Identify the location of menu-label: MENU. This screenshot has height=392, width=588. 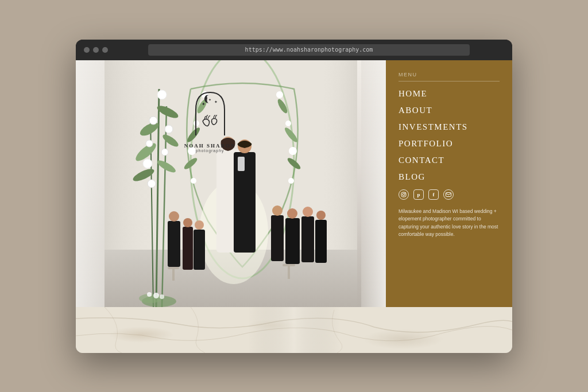
(449, 77).